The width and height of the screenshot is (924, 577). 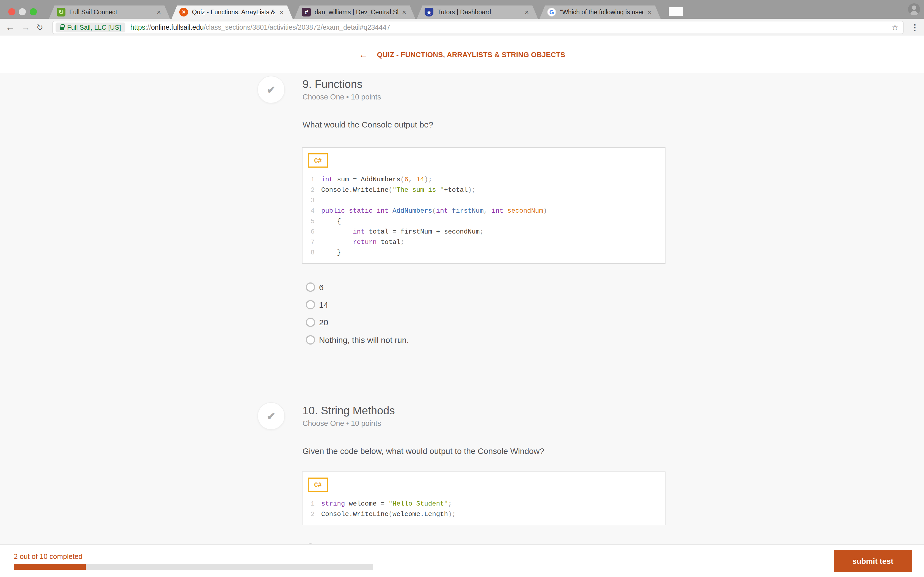 What do you see at coordinates (363, 55) in the screenshot?
I see `quiz-back-arrow-icon: ←` at bounding box center [363, 55].